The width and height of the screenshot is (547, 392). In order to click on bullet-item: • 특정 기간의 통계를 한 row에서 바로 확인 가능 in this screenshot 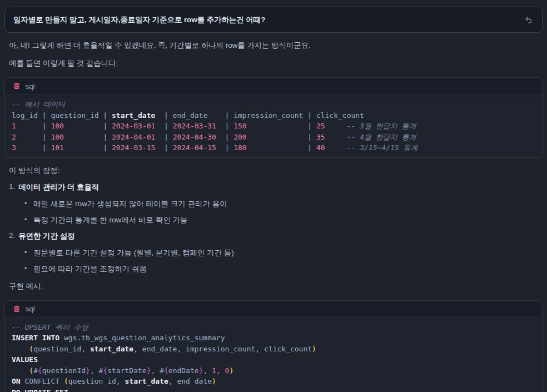, I will do `click(281, 220)`.